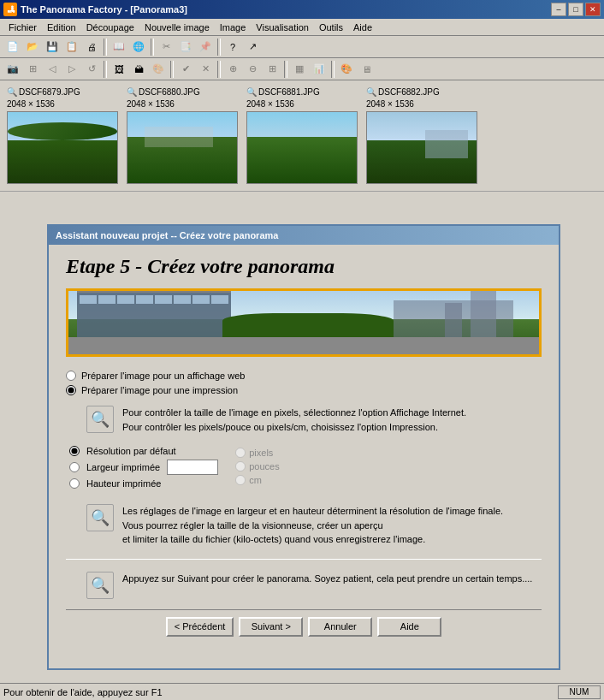  I want to click on tb2-refresh: ↺, so click(92, 69).